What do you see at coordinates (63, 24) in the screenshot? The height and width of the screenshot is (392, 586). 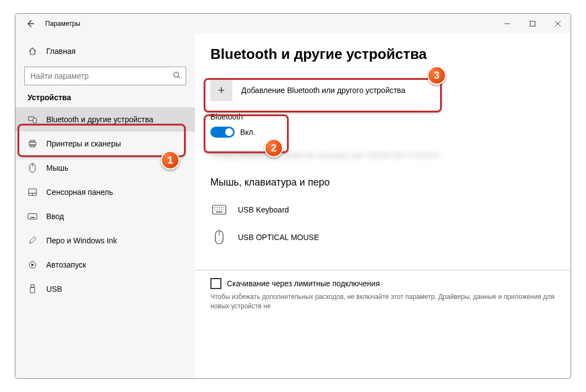 I see `window-title: Параметры` at bounding box center [63, 24].